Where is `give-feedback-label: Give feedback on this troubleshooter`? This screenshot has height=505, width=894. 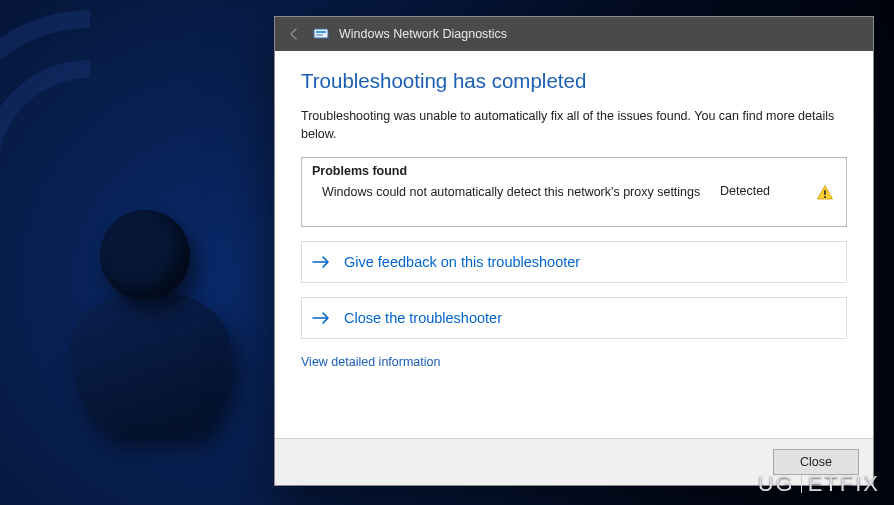 give-feedback-label: Give feedback on this troubleshooter is located at coordinates (462, 262).